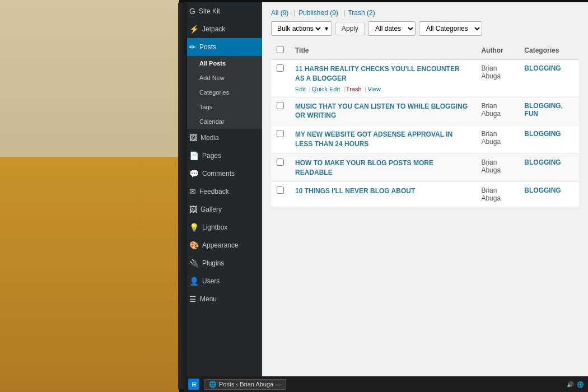  Describe the element at coordinates (223, 227) in the screenshot. I see `sidebar-item-lightbox: 💡 Lightbox` at that location.